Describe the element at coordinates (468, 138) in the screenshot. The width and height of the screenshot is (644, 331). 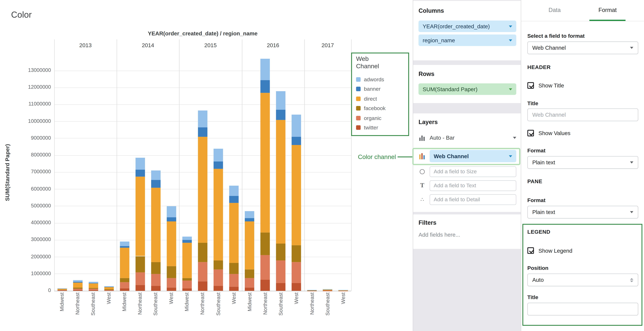
I see `chart-type-selector: Auto - Bar` at that location.